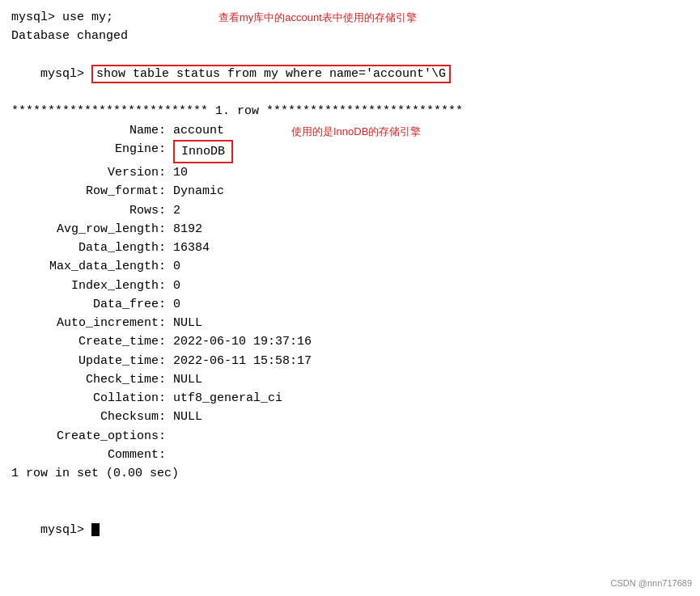 This screenshot has height=596, width=700. What do you see at coordinates (92, 286) in the screenshot?
I see `field-label-index-length: Index_length:` at bounding box center [92, 286].